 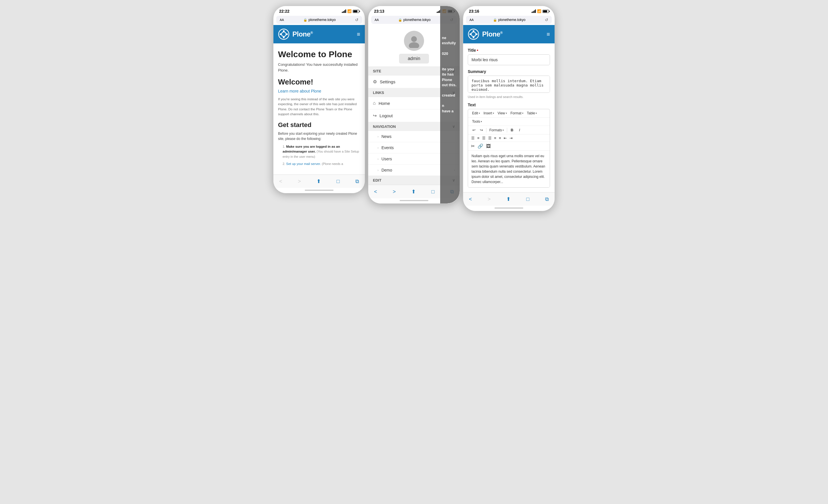 What do you see at coordinates (509, 105) in the screenshot?
I see `text-label: Text` at bounding box center [509, 105].